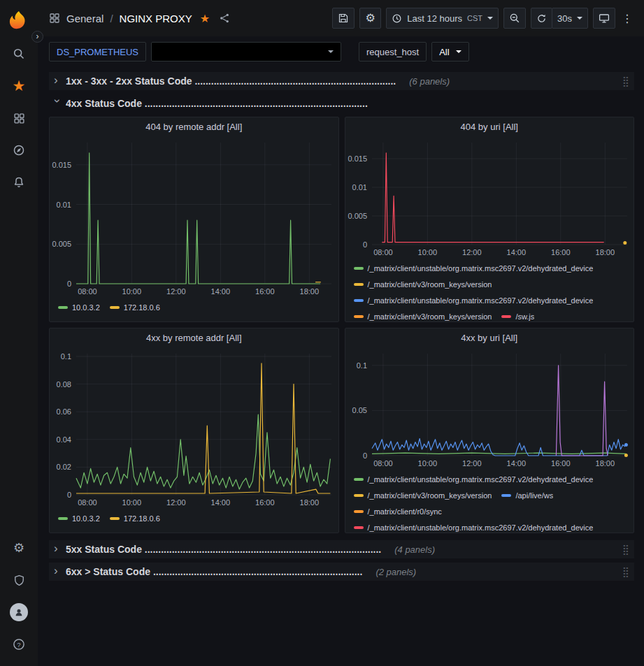  Describe the element at coordinates (534, 495) in the screenshot. I see `legend-label: /api/live/ws` at that location.